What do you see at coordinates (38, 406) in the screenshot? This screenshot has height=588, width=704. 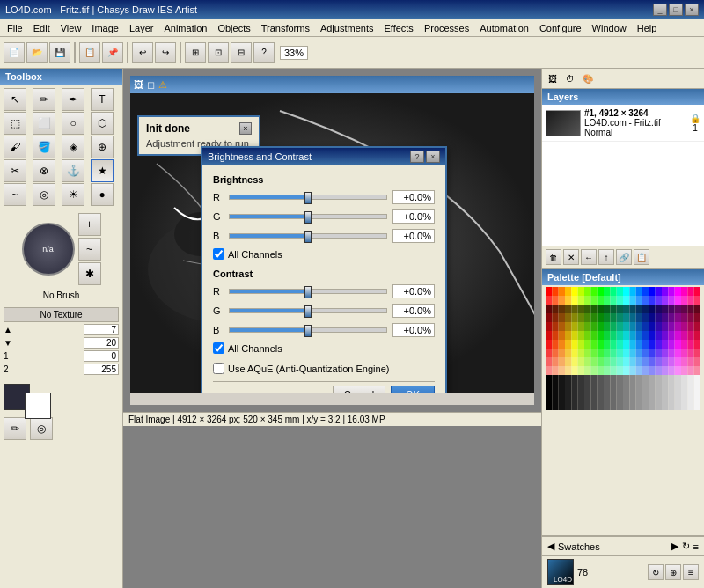 I see `background-color` at bounding box center [38, 406].